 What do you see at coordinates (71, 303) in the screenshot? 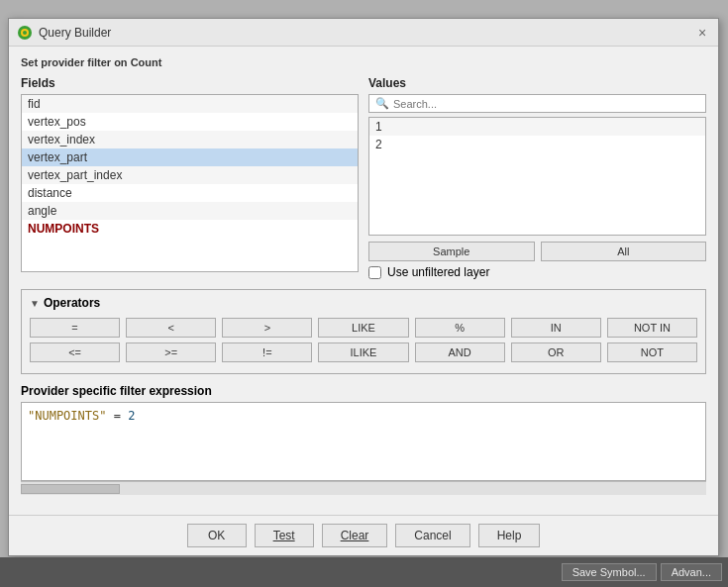
I see `operators-title: Operators` at bounding box center [71, 303].